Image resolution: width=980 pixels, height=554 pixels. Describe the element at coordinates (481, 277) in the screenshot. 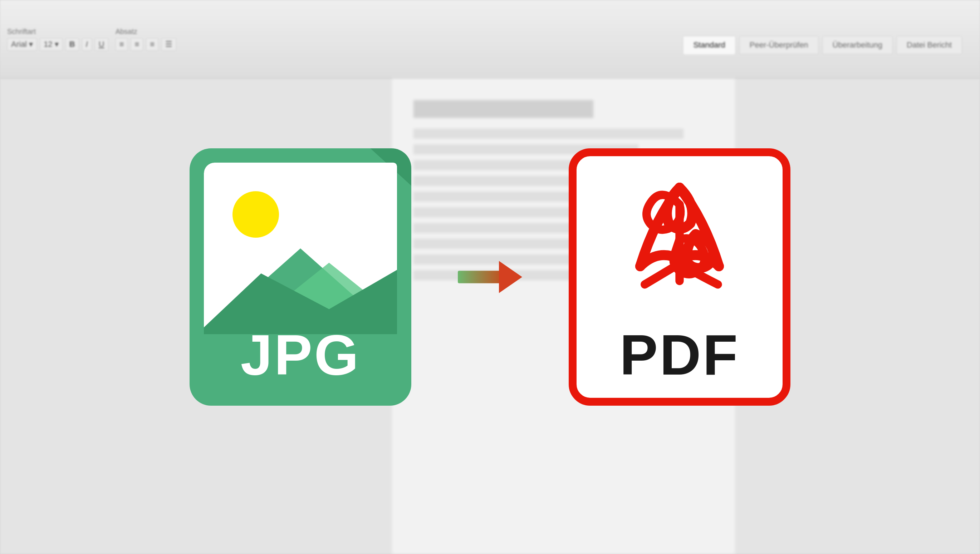

I see `arrow-shaft` at that location.